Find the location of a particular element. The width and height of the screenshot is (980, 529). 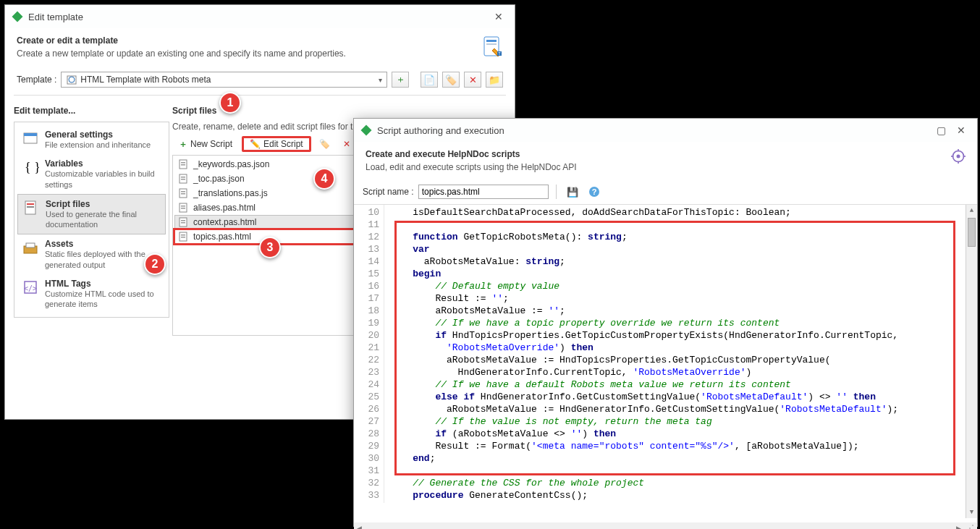

code-line: var is located at coordinates (683, 249).